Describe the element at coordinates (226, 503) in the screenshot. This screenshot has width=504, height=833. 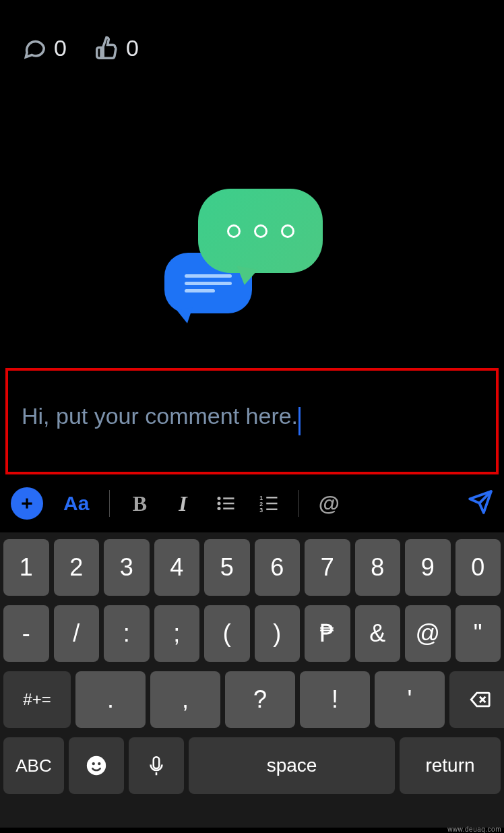
I see `bullet-list-button` at that location.